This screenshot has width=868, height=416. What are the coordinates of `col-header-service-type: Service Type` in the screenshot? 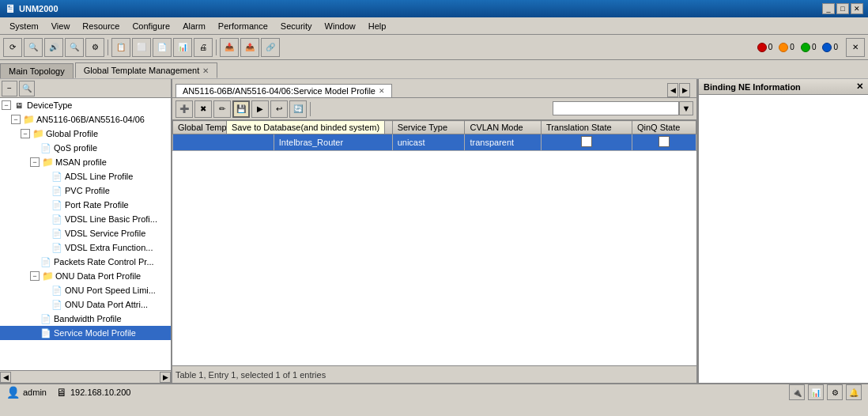 It's located at (428, 128).